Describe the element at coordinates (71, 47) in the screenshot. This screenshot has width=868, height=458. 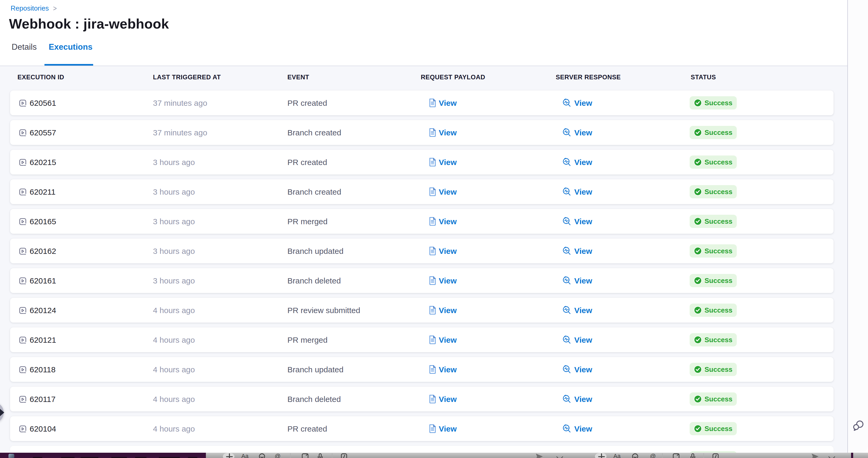
I see `tab-executions: Executions` at that location.